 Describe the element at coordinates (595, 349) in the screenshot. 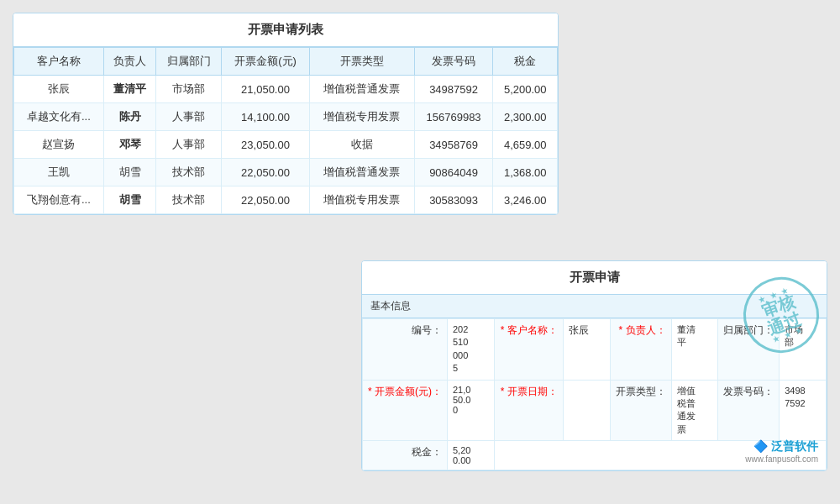

I see `detail-row-serial: 编号： 2025100005 * 客户名称： 张辰 * 负责人： 董清平 归属部…` at that location.